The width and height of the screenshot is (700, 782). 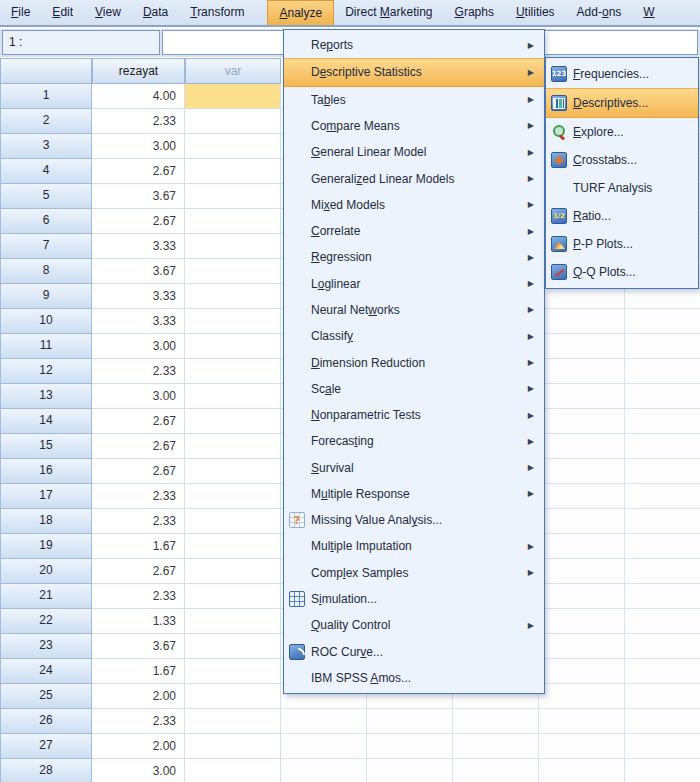 I want to click on row-number-cell: 10, so click(x=46, y=322).